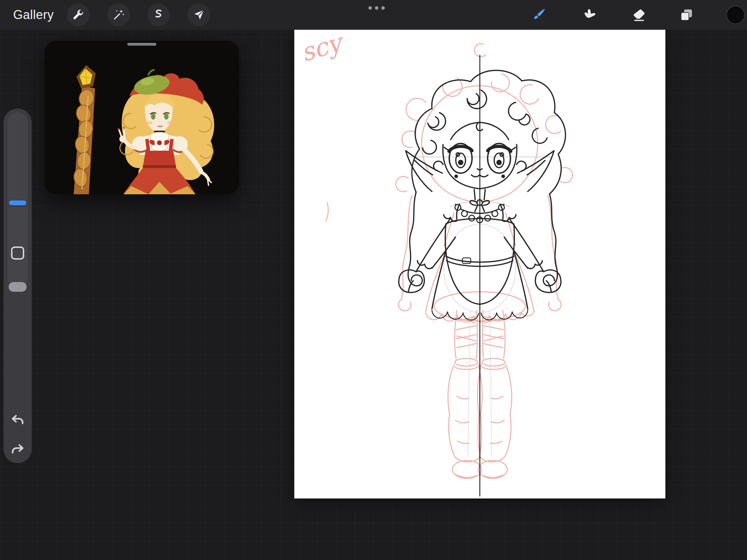  I want to click on undo-button, so click(18, 421).